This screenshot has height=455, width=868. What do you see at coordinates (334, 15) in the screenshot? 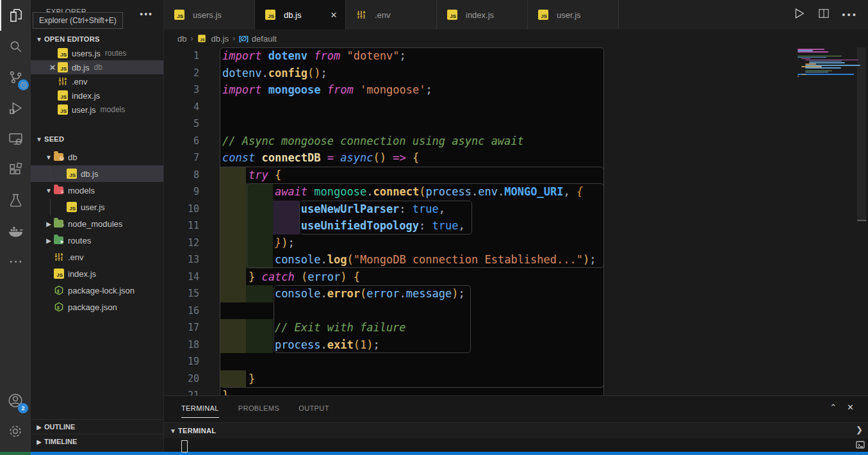
I see `tab-close-icon: ✕` at bounding box center [334, 15].